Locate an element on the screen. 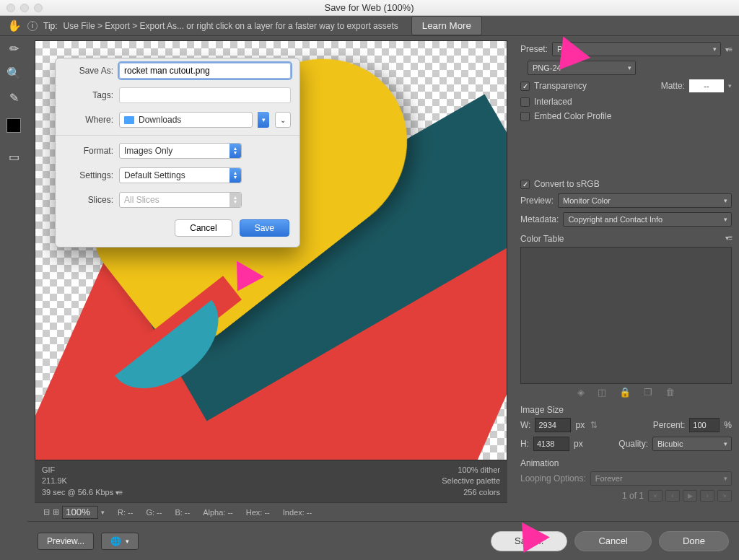 The height and width of the screenshot is (560, 739). anim-last-icon: » is located at coordinates (725, 496).